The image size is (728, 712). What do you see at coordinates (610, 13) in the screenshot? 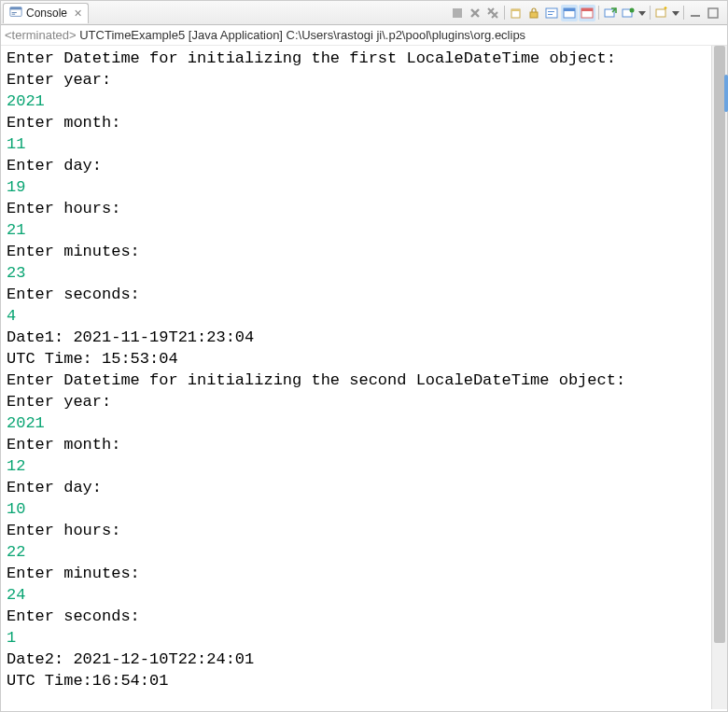
I see `open-console-icon` at bounding box center [610, 13].